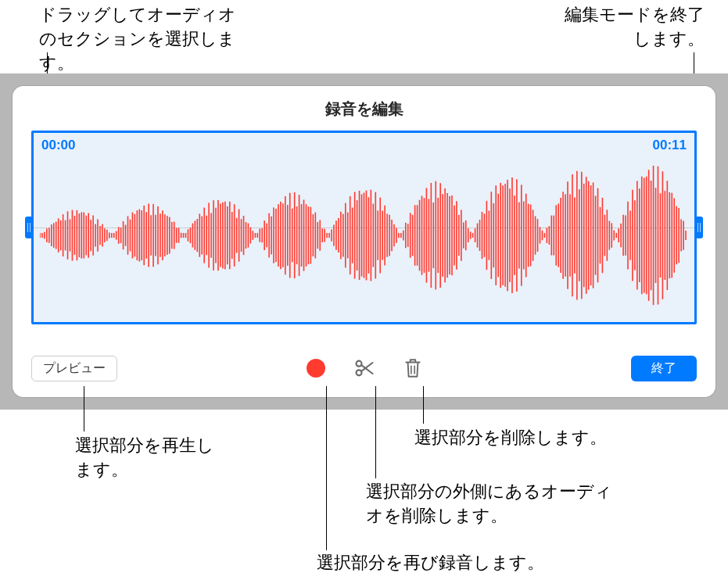 This screenshot has width=728, height=580. What do you see at coordinates (58, 145) in the screenshot?
I see `time-start-label: 00:00` at bounding box center [58, 145].